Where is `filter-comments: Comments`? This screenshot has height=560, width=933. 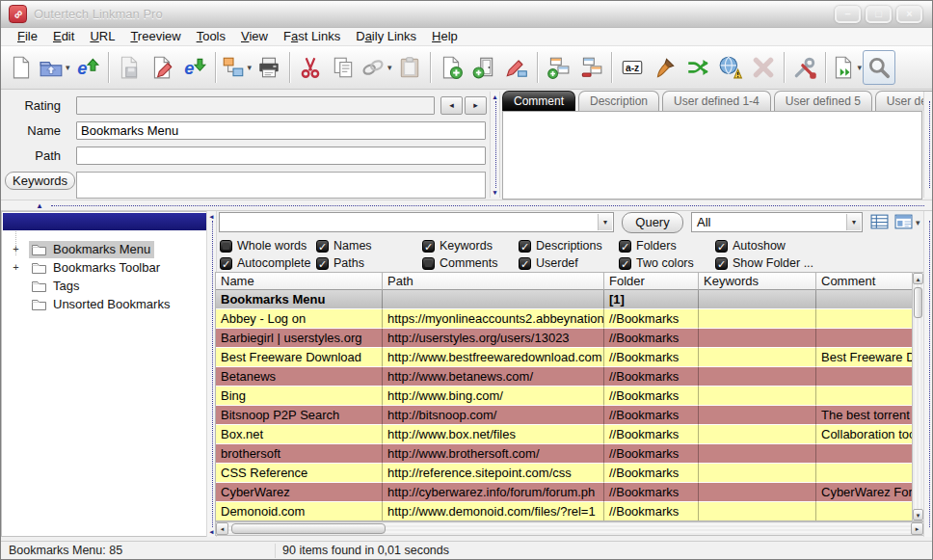
filter-comments: Comments is located at coordinates (470, 263).